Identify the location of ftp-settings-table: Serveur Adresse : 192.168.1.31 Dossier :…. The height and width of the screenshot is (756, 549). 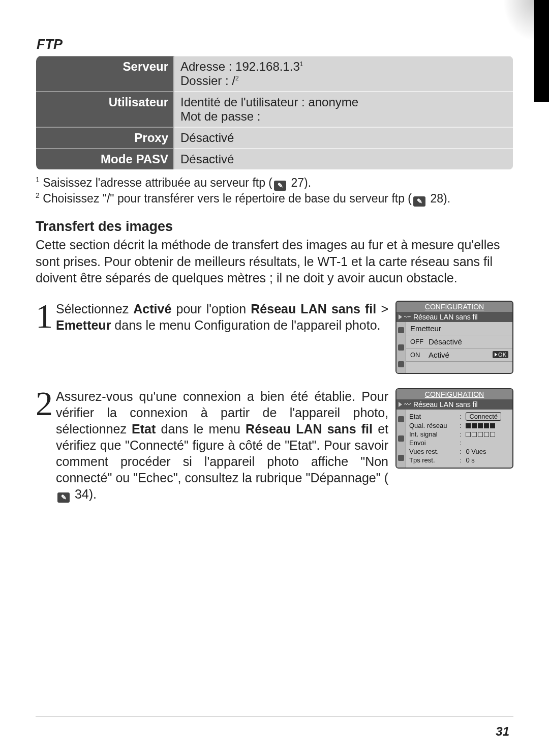
(274, 113).